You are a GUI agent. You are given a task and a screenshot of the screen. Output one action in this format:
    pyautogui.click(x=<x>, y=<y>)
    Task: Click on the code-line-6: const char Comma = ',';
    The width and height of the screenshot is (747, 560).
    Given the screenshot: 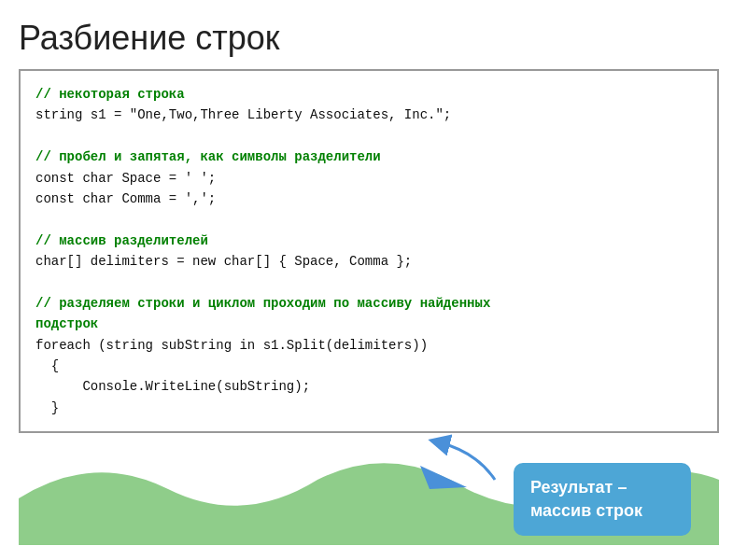 What is the action you would take?
    pyautogui.click(x=369, y=199)
    